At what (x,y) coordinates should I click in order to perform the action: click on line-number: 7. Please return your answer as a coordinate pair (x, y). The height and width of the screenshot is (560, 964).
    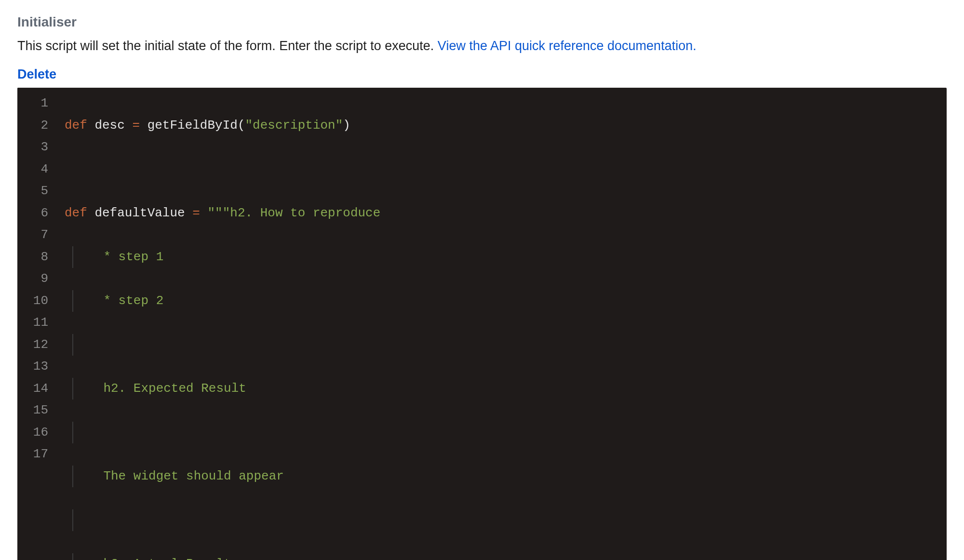
    Looking at the image, I should click on (39, 235).